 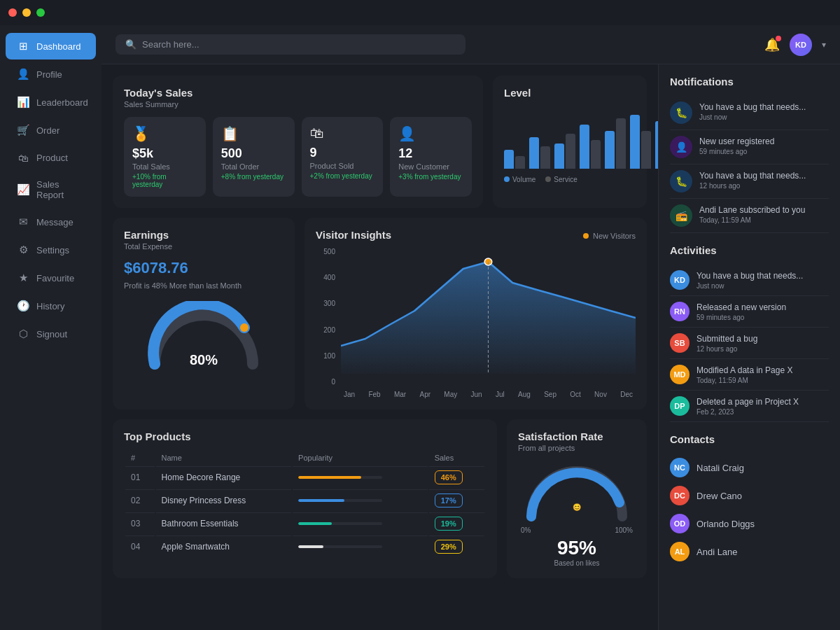 What do you see at coordinates (748, 412) in the screenshot?
I see `act-time-5: Feb 2, 2023` at bounding box center [748, 412].